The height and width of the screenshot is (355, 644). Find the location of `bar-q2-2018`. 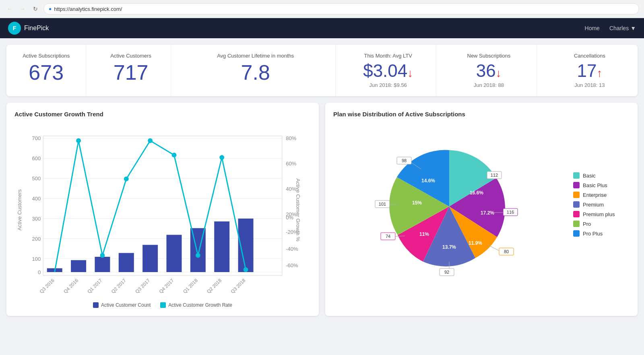

bar-q2-2018 is located at coordinates (222, 247).